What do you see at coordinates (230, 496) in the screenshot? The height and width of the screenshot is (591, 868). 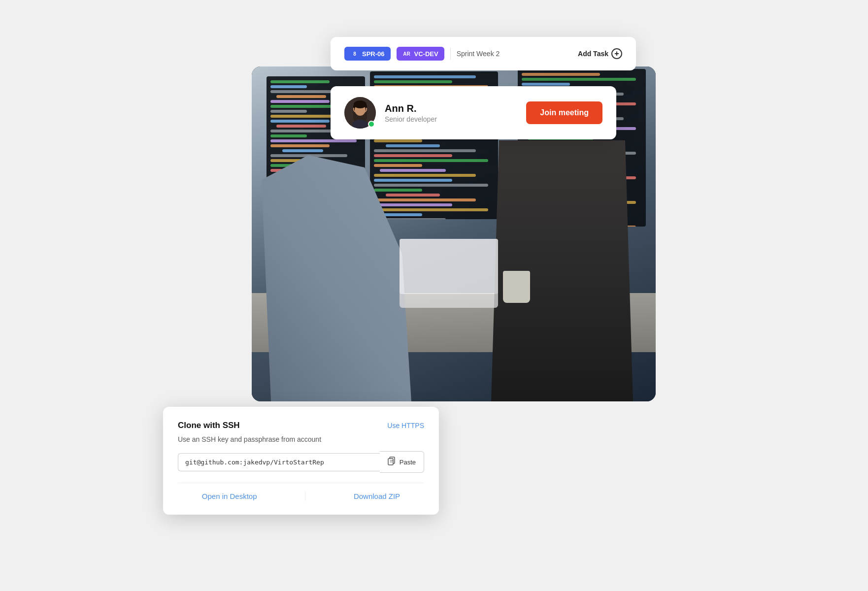 I see `open-in-desktop-link: Open in Desktop` at bounding box center [230, 496].